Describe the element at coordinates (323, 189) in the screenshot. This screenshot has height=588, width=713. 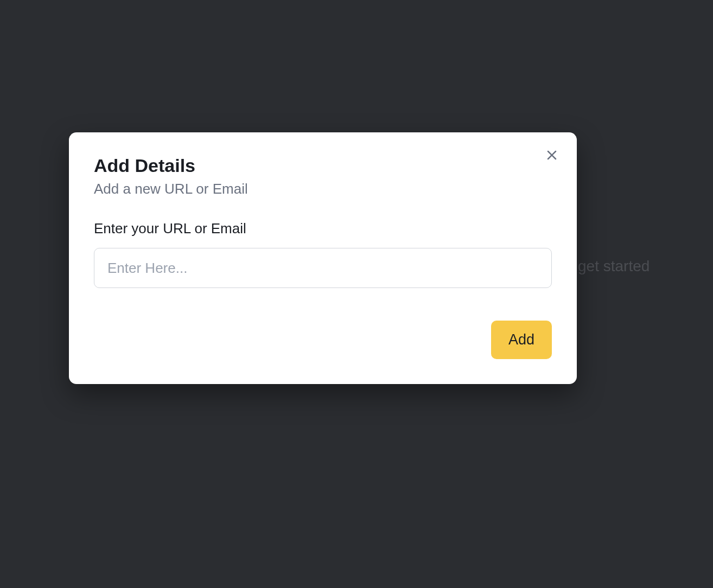
I see `modal-subtitle: Add a new URL or Email` at that location.